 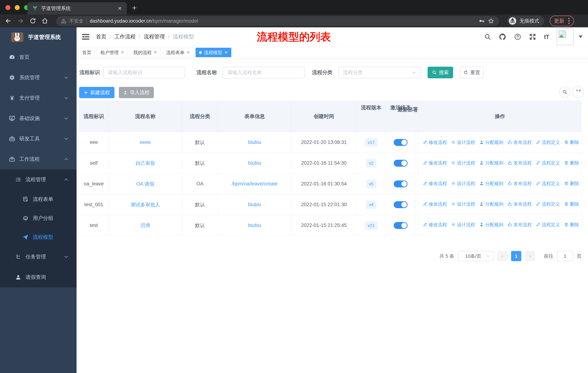 I want to click on sidebar-item-home: 首页, so click(x=38, y=57).